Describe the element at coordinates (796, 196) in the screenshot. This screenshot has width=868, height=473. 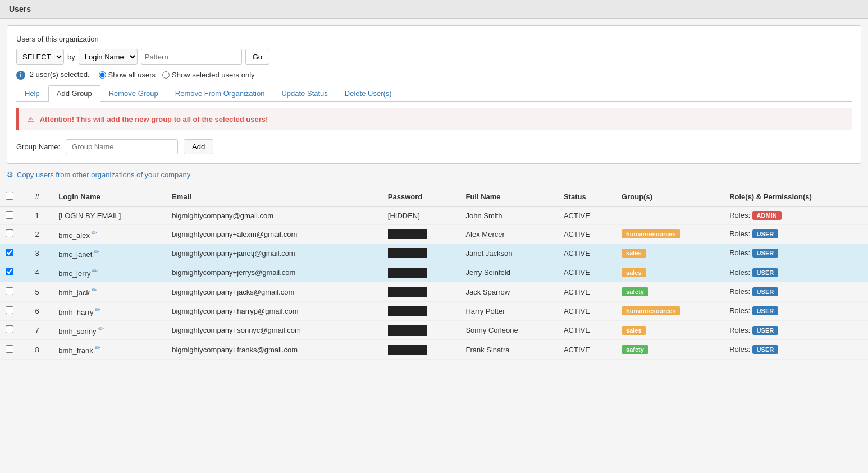
I see `col-roles: Role(s) & Permission(s)` at that location.